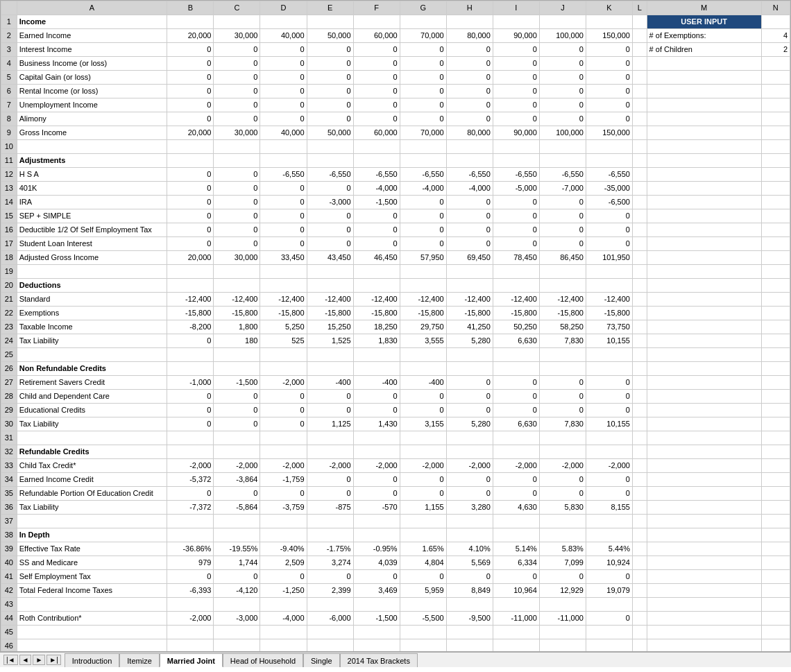  What do you see at coordinates (92, 535) in the screenshot?
I see `cell-a-38: In Depth` at bounding box center [92, 535].